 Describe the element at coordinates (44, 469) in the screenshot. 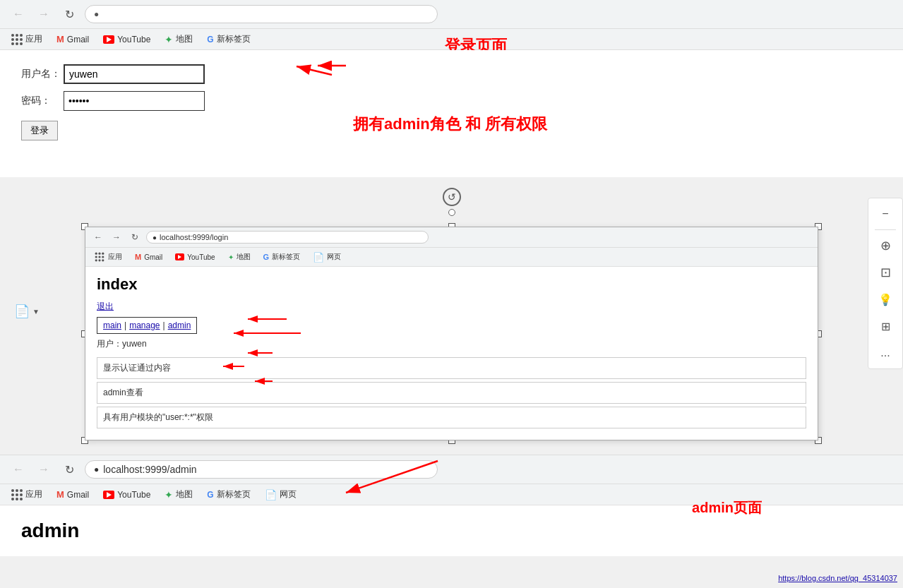

I see `bottom-forward-btn: →` at that location.